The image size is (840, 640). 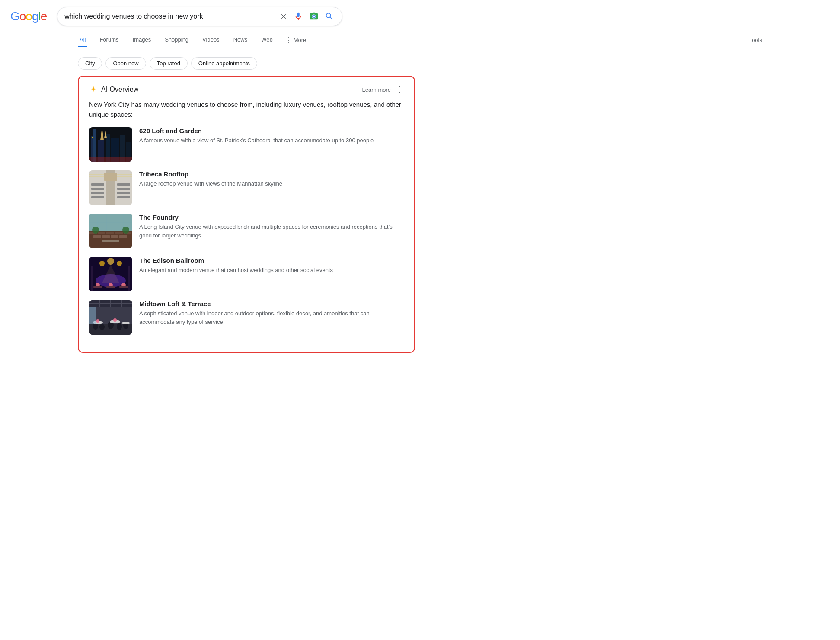 What do you see at coordinates (246, 317) in the screenshot?
I see `list-item: Midtown Loft & Terrace A sophisticated v…` at bounding box center [246, 317].